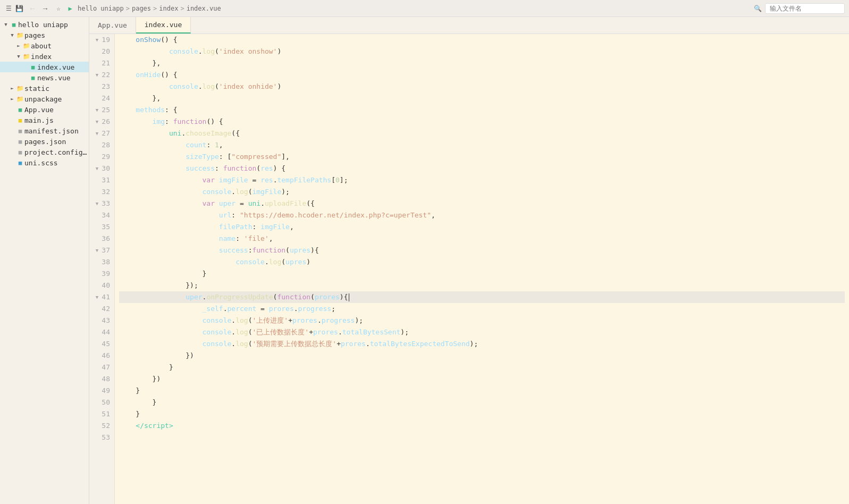  I want to click on code-line-28: count: 1,, so click(482, 145).